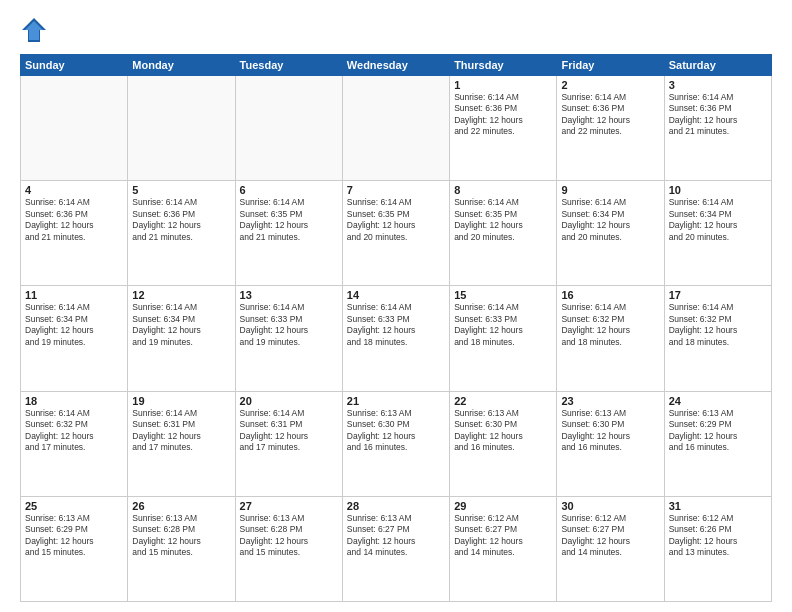 This screenshot has height=612, width=792. Describe the element at coordinates (396, 190) in the screenshot. I see `day-number: 7` at that location.